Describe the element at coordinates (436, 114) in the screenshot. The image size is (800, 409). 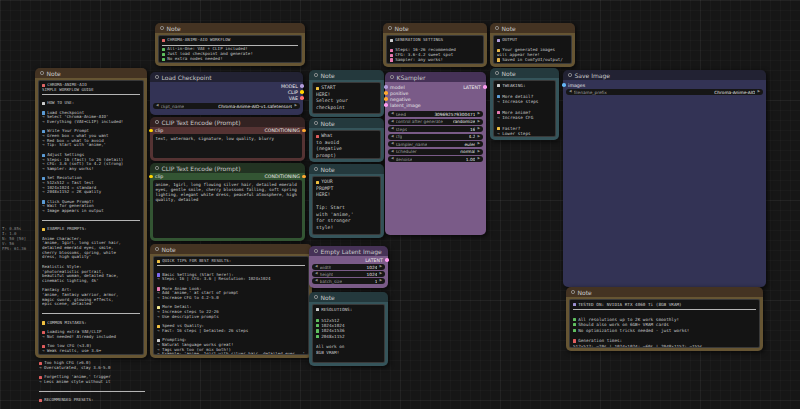
I see `widget-seed: ◀seed309692579300471▶` at that location.